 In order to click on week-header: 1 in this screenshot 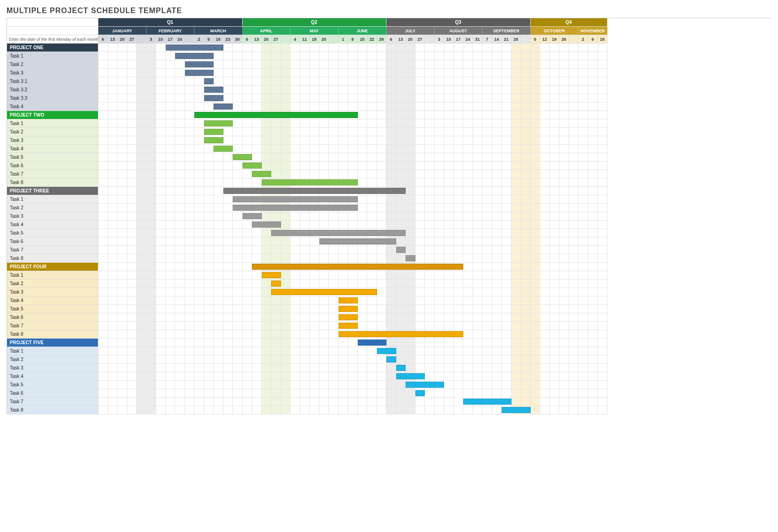, I will do `click(344, 39)`.